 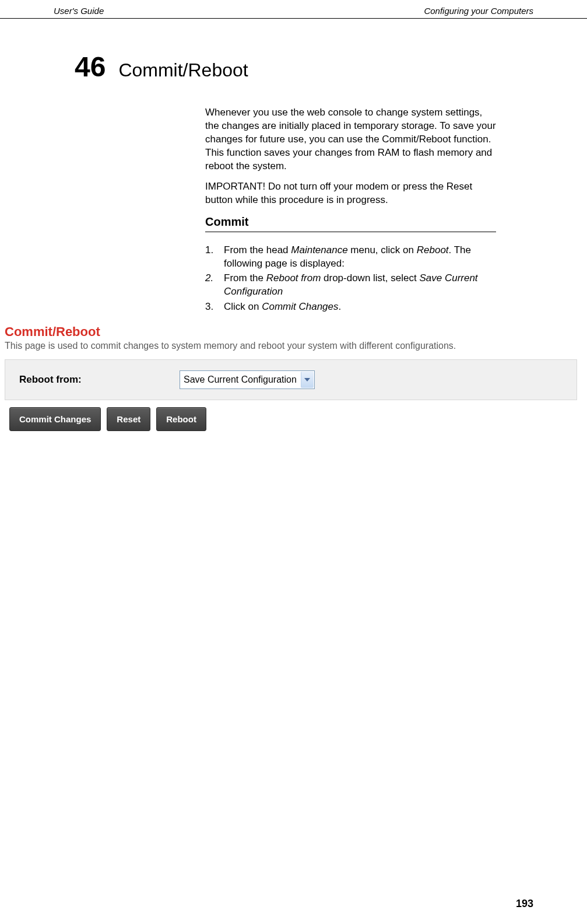 I want to click on commit-changes-button: Commit Changes, so click(x=55, y=419).